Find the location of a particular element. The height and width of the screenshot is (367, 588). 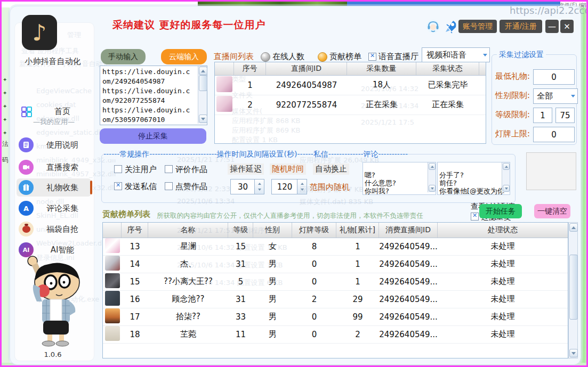

header-cell: 序号 is located at coordinates (250, 69).